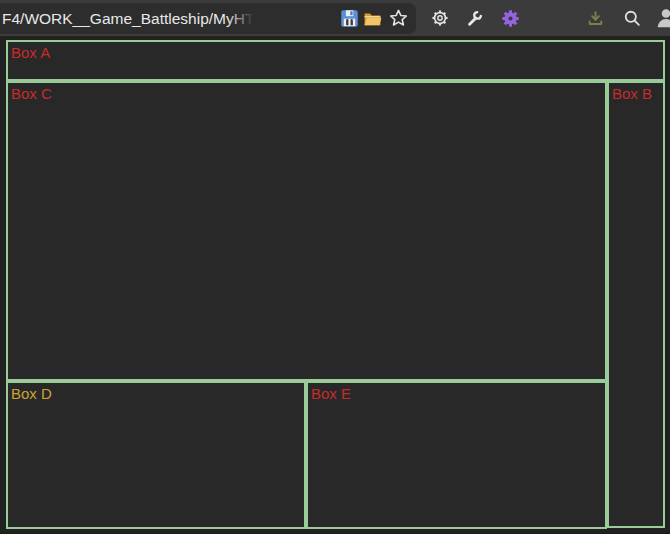 The width and height of the screenshot is (670, 534). What do you see at coordinates (306, 93) in the screenshot?
I see `box-c-label: Box C` at bounding box center [306, 93].